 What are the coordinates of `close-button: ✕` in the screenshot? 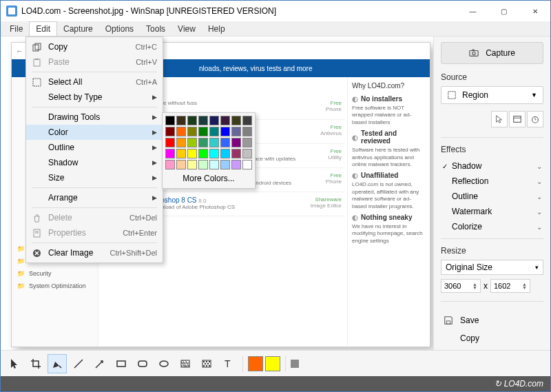 It's located at (534, 11).